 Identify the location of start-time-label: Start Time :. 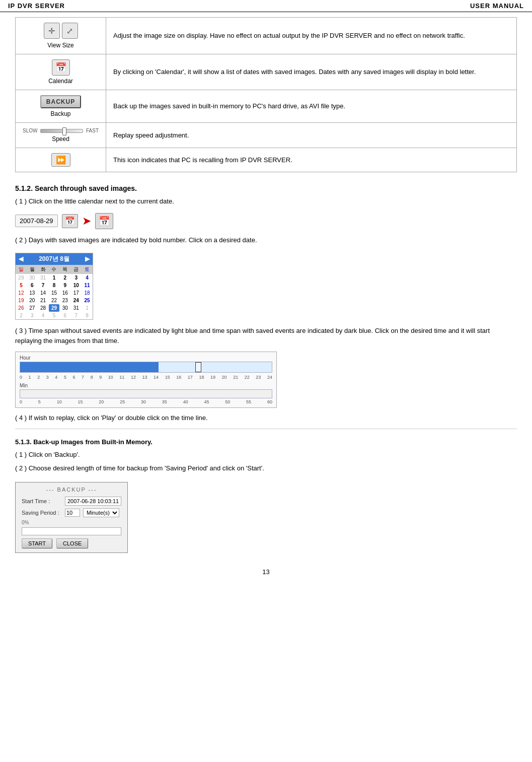
(42, 501).